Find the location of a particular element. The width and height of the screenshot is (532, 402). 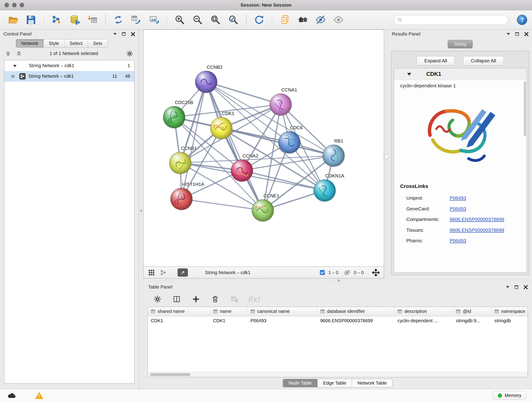

cloud-status-button is located at coordinates (12, 396).